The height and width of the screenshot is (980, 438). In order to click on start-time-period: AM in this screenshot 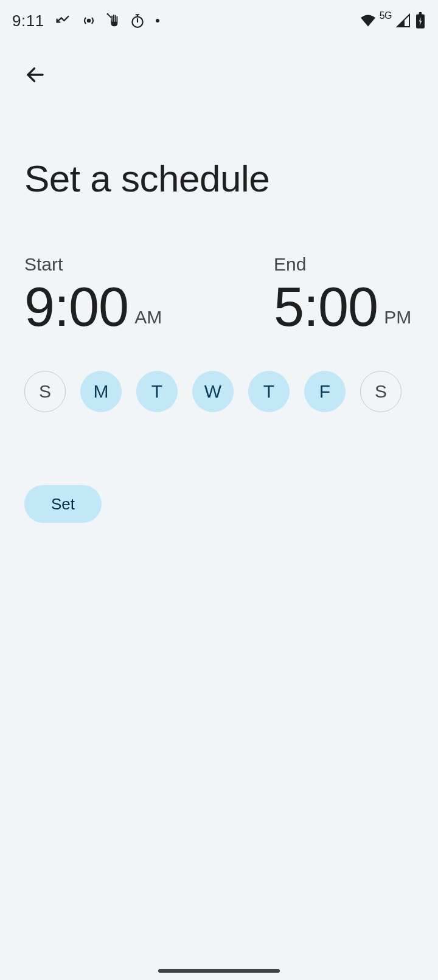, I will do `click(148, 317)`.